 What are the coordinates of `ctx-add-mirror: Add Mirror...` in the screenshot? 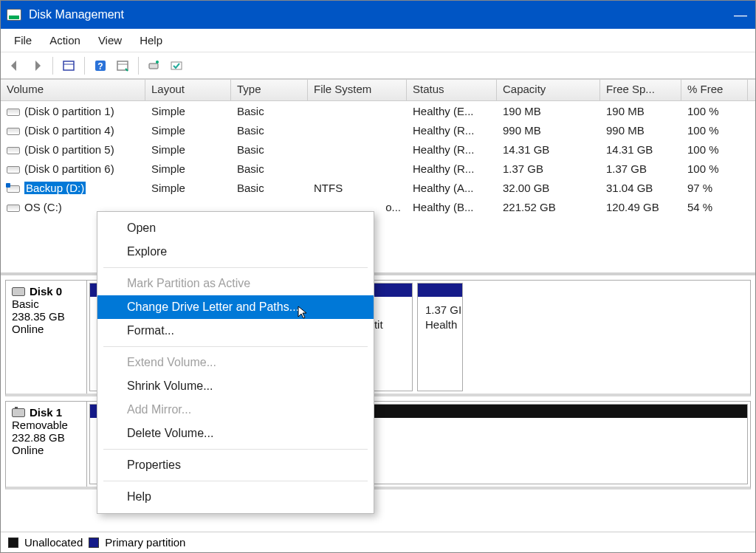 It's located at (236, 410).